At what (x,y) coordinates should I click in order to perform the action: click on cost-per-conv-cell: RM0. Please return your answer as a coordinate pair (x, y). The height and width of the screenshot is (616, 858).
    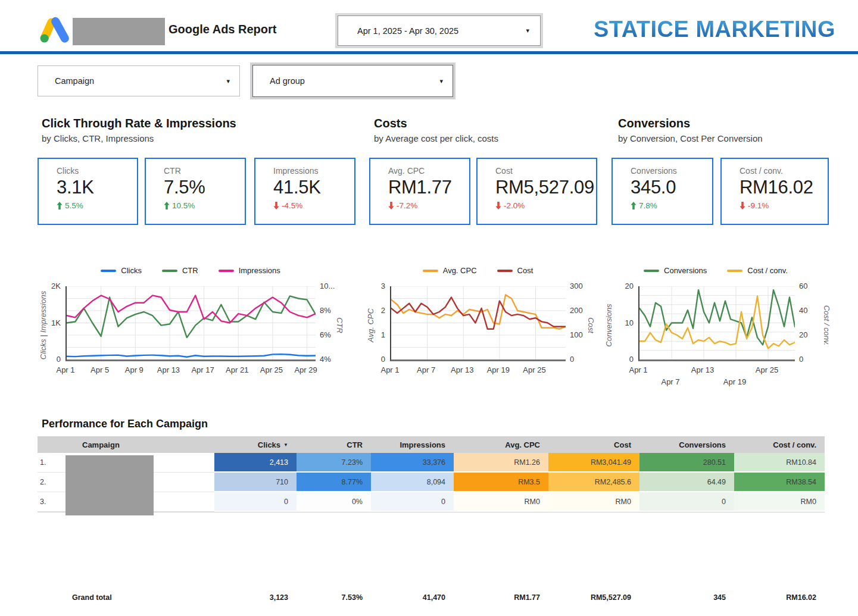
    Looking at the image, I should click on (779, 502).